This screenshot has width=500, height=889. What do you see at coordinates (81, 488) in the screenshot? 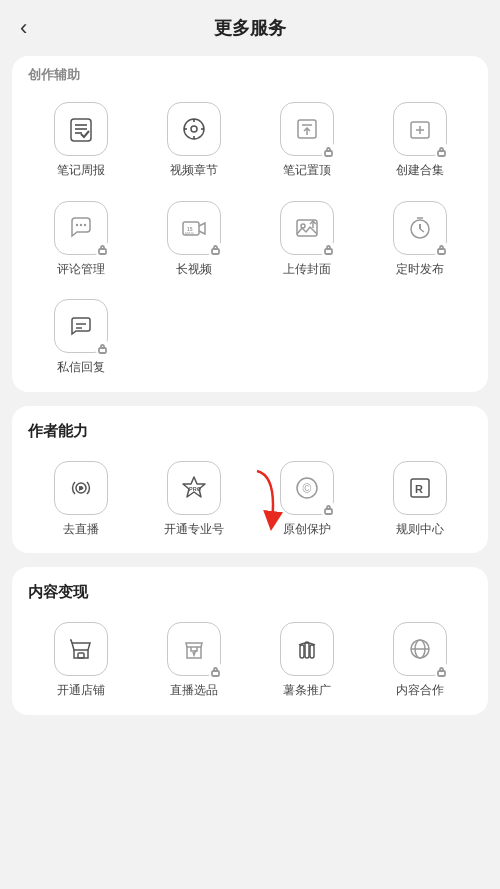
I see `live-icon` at bounding box center [81, 488].